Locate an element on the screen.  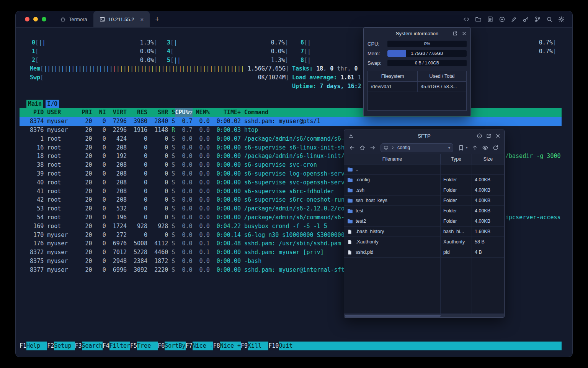
cell-mem: MEM% is located at coordinates (201, 113).